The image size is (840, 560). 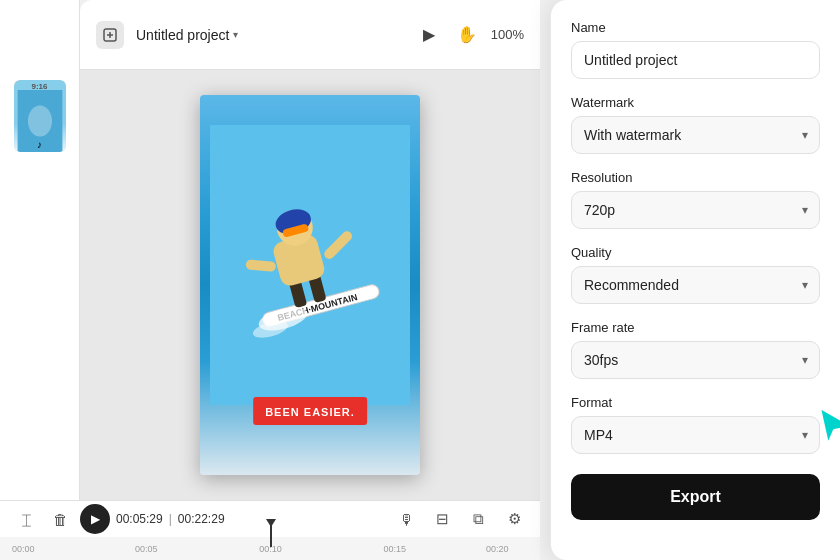 I want to click on cursor-indicator, so click(x=827, y=428).